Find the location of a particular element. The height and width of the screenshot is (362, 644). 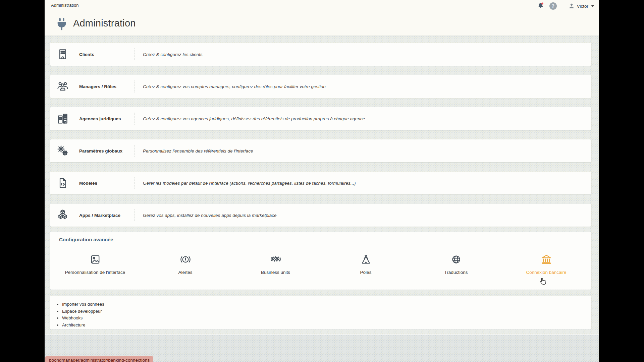

row-label: Clients is located at coordinates (103, 54).